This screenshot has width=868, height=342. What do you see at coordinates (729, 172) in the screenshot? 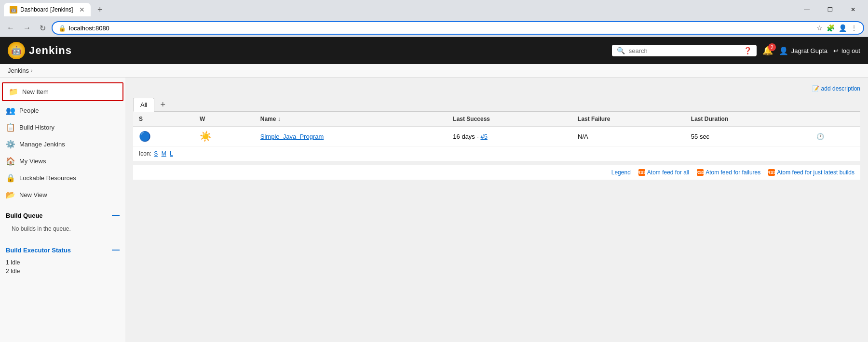
I see `atom-feed-failures-link: RSS Atom feed for failures` at bounding box center [729, 172].